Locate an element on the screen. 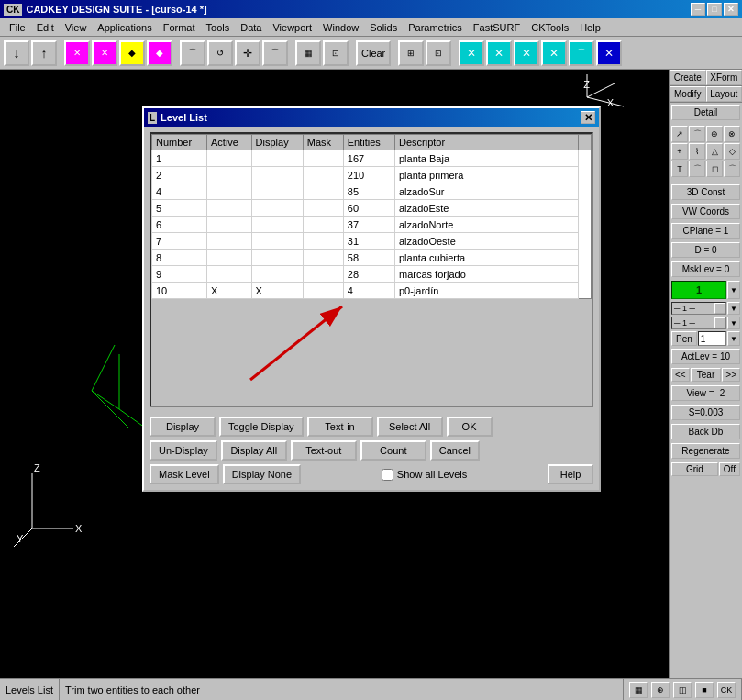 The height and width of the screenshot is (700, 742). tb-pink1: ✕ is located at coordinates (77, 53).